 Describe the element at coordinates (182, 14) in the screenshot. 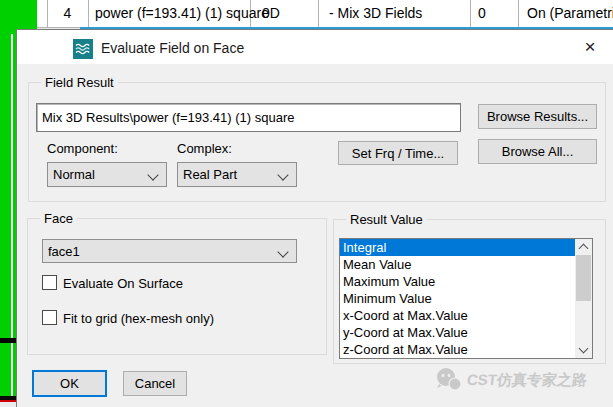

I see `row-name-cell: power (f=193.41) (1) square` at that location.